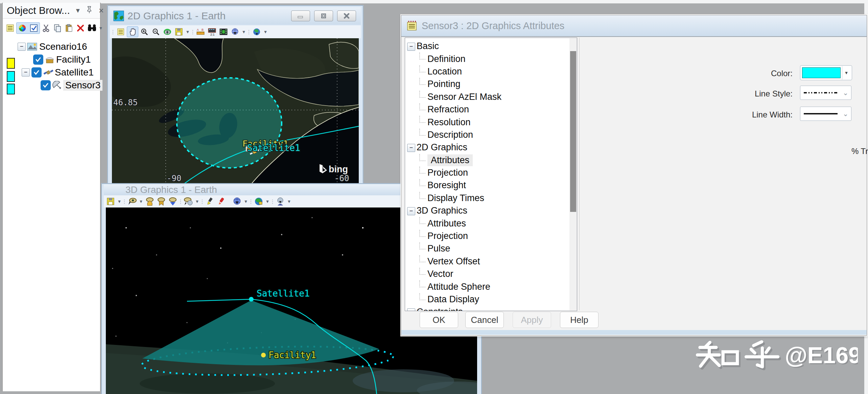 The height and width of the screenshot is (394, 868). Describe the element at coordinates (573, 131) in the screenshot. I see `scrollbar-thumb` at that location.